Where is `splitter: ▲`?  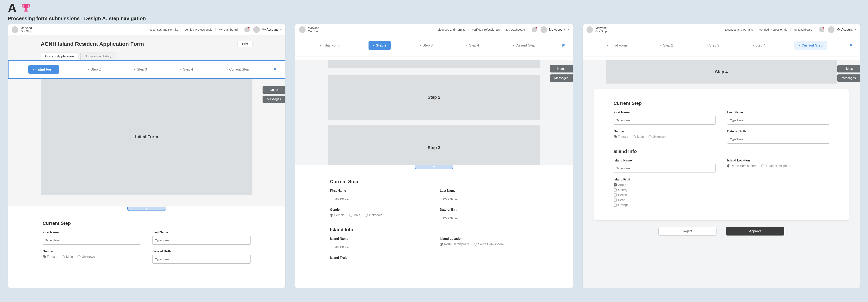 splitter: ▲ is located at coordinates (147, 209).